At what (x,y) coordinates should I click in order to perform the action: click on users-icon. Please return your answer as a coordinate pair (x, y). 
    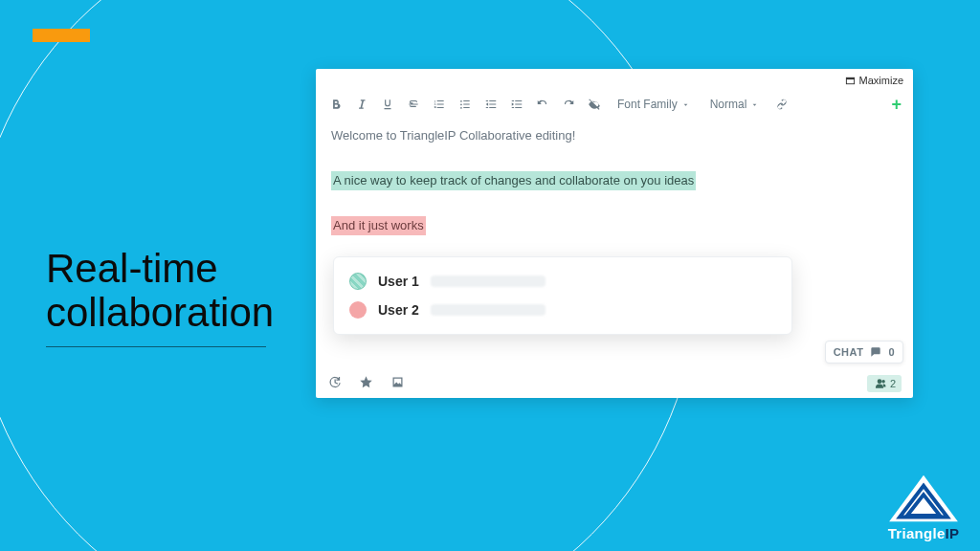
    Looking at the image, I should click on (880, 384).